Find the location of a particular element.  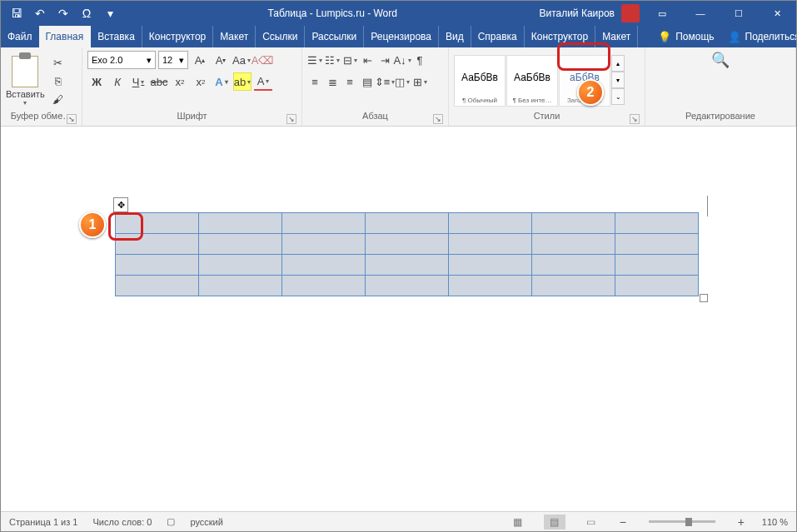

tab-review: Рецензирова is located at coordinates (401, 37).